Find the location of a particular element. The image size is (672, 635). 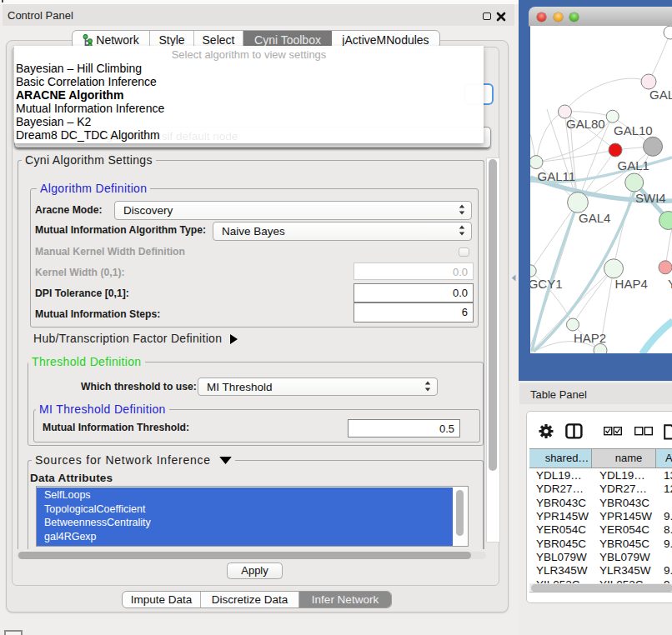

svg-text: GAL7 is located at coordinates (660, 95).